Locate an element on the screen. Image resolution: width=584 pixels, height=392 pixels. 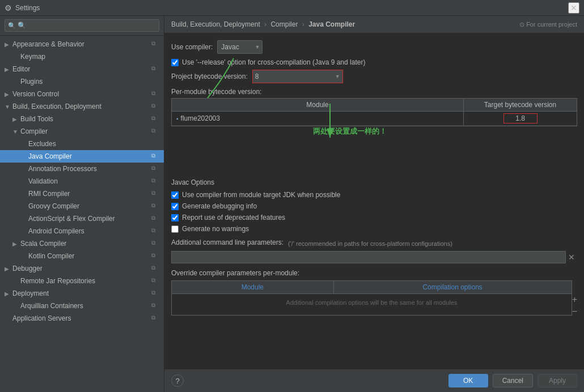
override-header: Module Compilation options is located at coordinates (372, 288).